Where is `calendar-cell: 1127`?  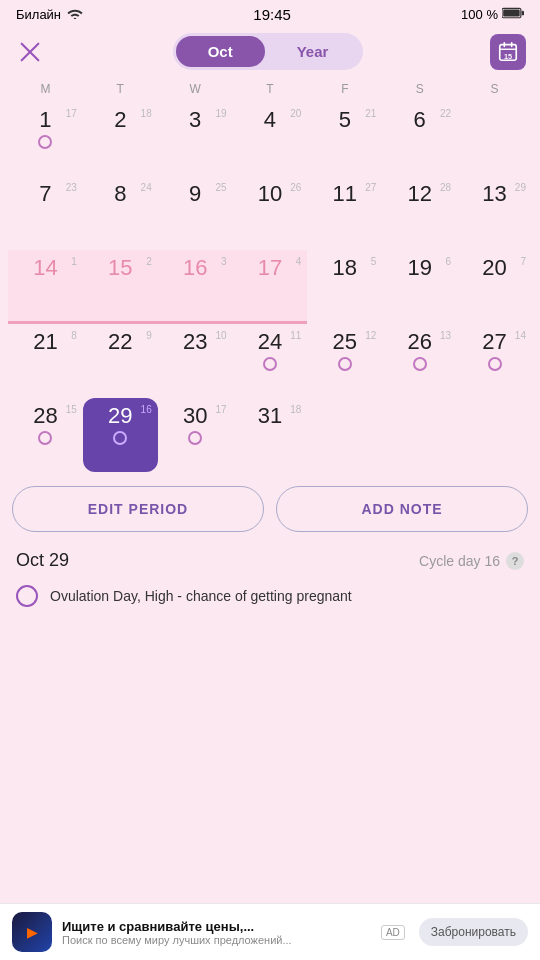 calendar-cell: 1127 is located at coordinates (344, 213).